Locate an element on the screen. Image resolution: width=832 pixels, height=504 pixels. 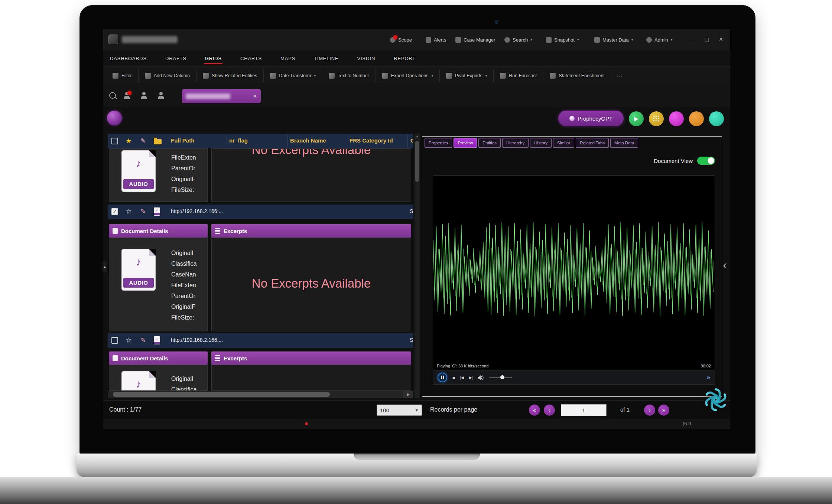
titlebar-item-alerts: Alerts is located at coordinates (436, 40).